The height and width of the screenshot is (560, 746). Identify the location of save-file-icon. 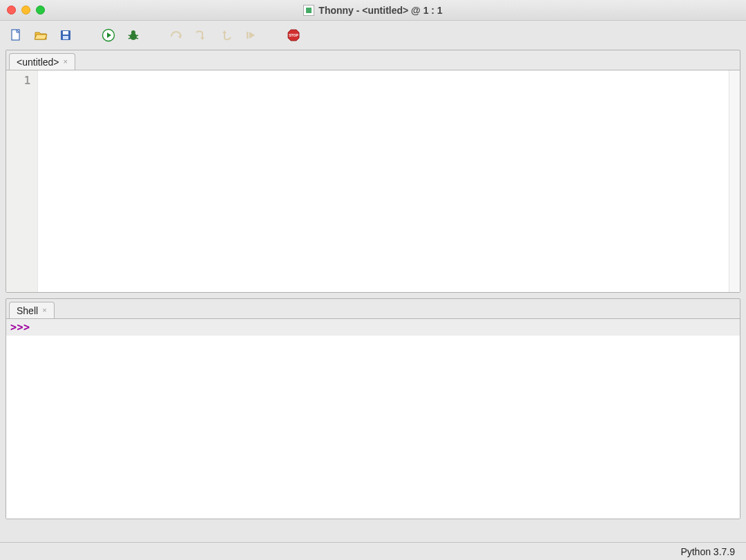
(66, 35).